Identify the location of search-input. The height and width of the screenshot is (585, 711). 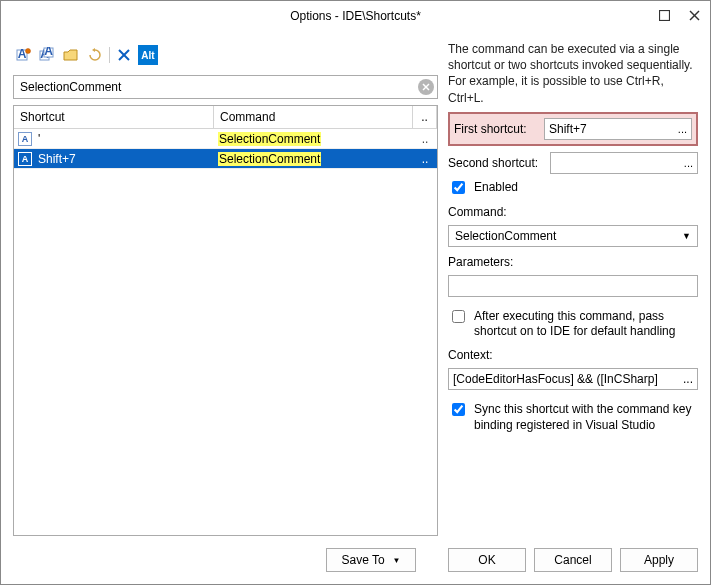
(226, 87).